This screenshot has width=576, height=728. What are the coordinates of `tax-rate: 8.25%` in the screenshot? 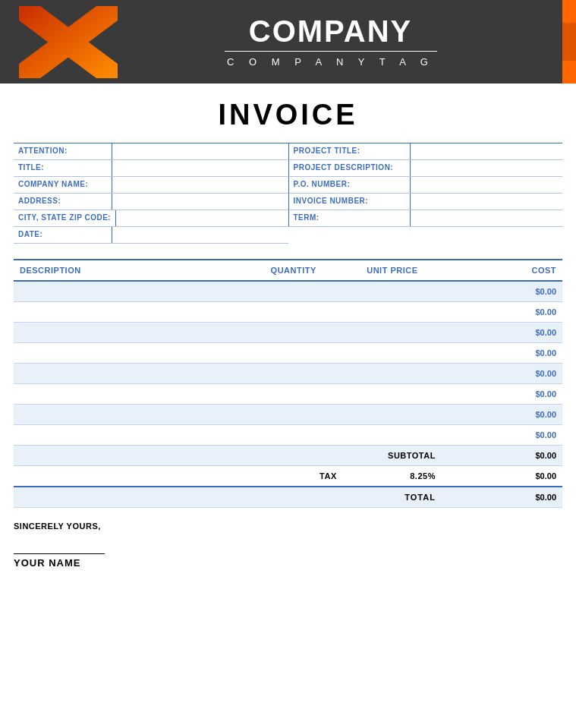 It's located at (392, 477).